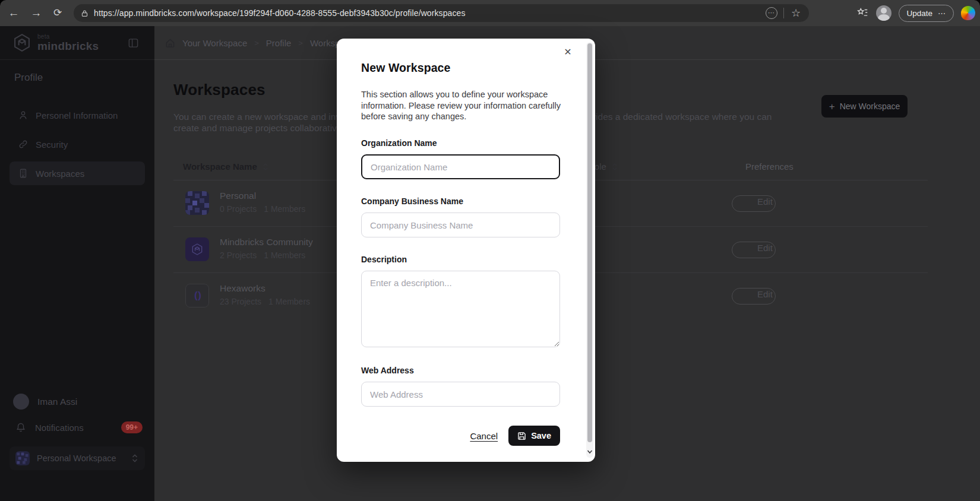 The width and height of the screenshot is (980, 501). What do you see at coordinates (832, 107) in the screenshot?
I see `plus-icon: +` at bounding box center [832, 107].